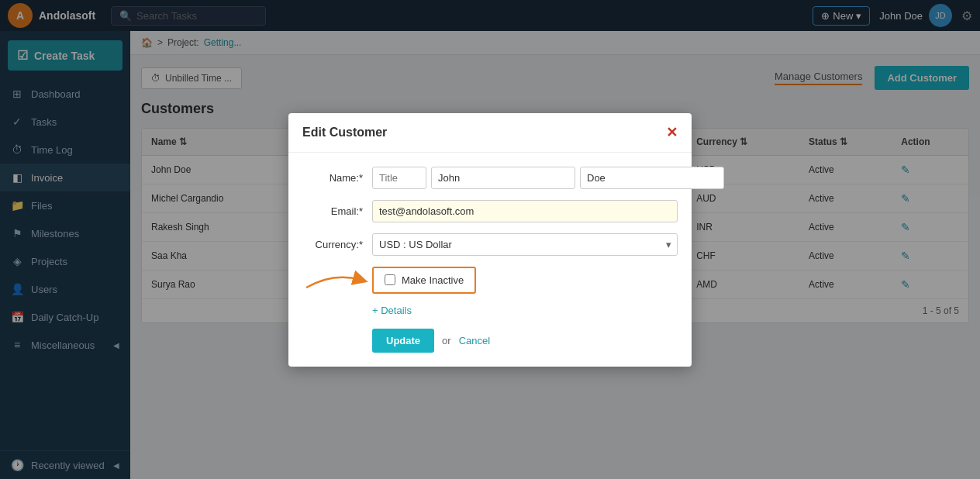  I want to click on modal-header: Edit Customer ✕, so click(490, 133).